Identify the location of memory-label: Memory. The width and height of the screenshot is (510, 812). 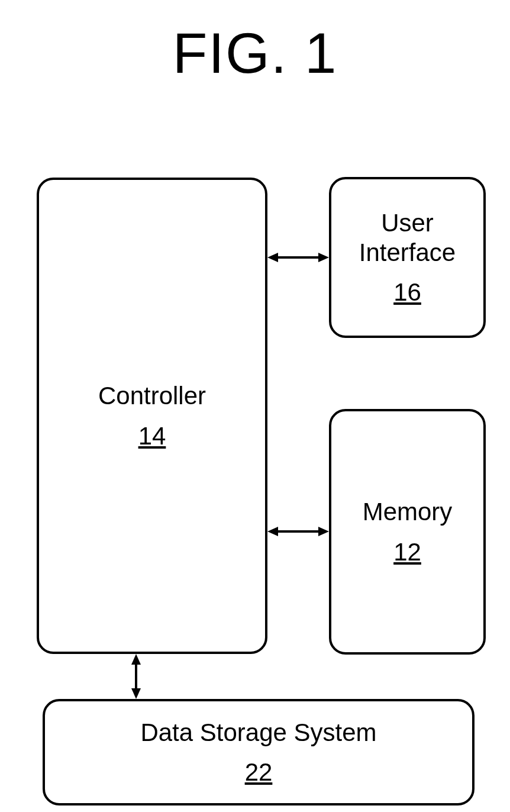
(408, 512).